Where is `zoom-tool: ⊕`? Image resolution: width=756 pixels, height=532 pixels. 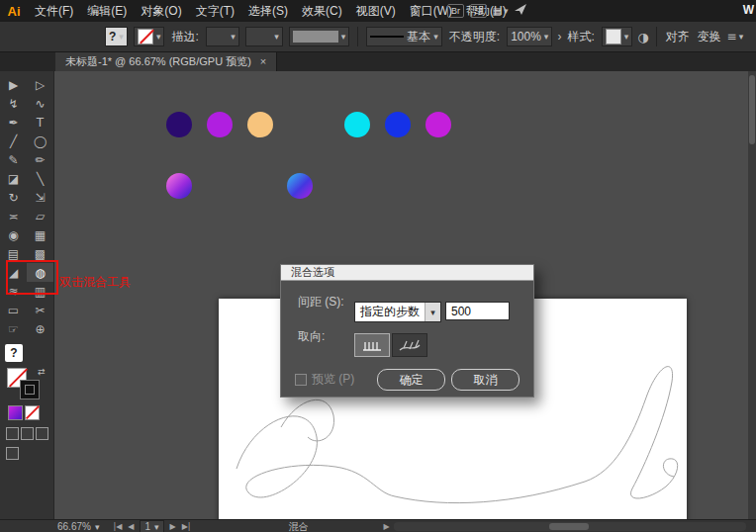
zoom-tool: ⊕ is located at coordinates (40, 328).